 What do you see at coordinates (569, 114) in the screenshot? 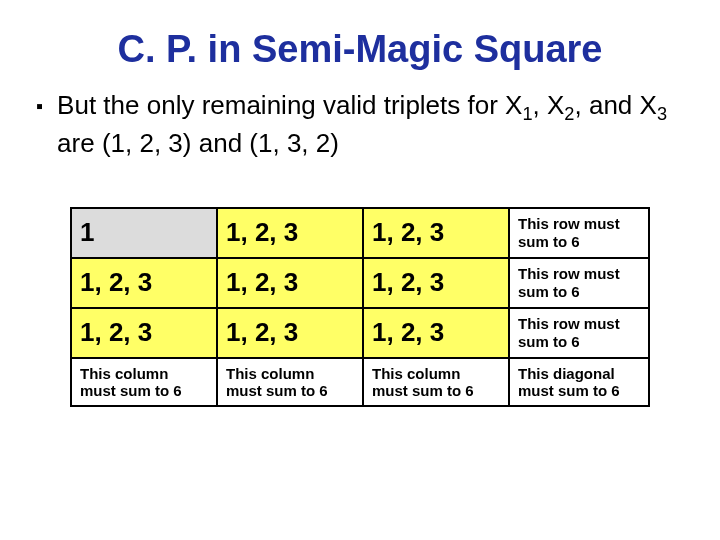
I see `bullet-sub-2: 2` at bounding box center [569, 114].